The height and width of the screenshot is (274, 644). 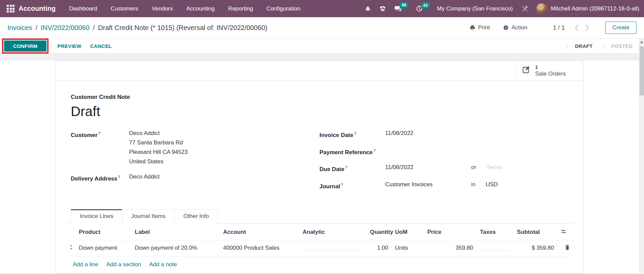 I want to click on drag-column-header, so click(x=71, y=232).